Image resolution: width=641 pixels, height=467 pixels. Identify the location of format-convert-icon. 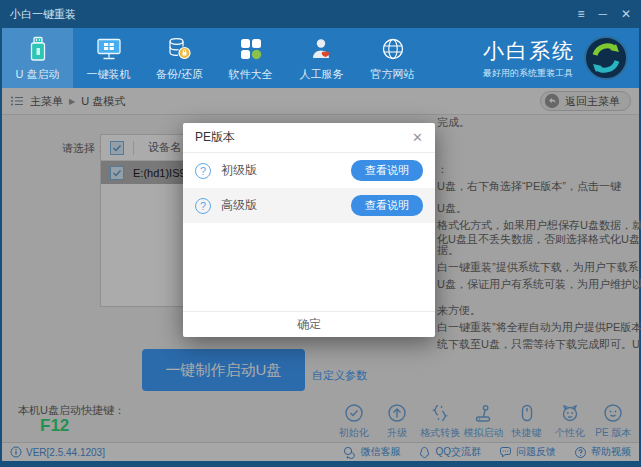
(440, 413).